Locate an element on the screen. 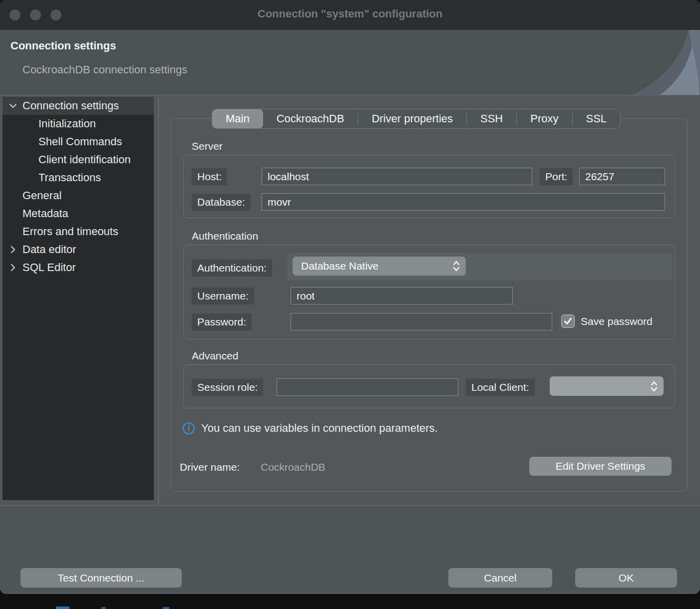 The image size is (700, 609). test-connection-button: Test Connection ... is located at coordinates (101, 578).